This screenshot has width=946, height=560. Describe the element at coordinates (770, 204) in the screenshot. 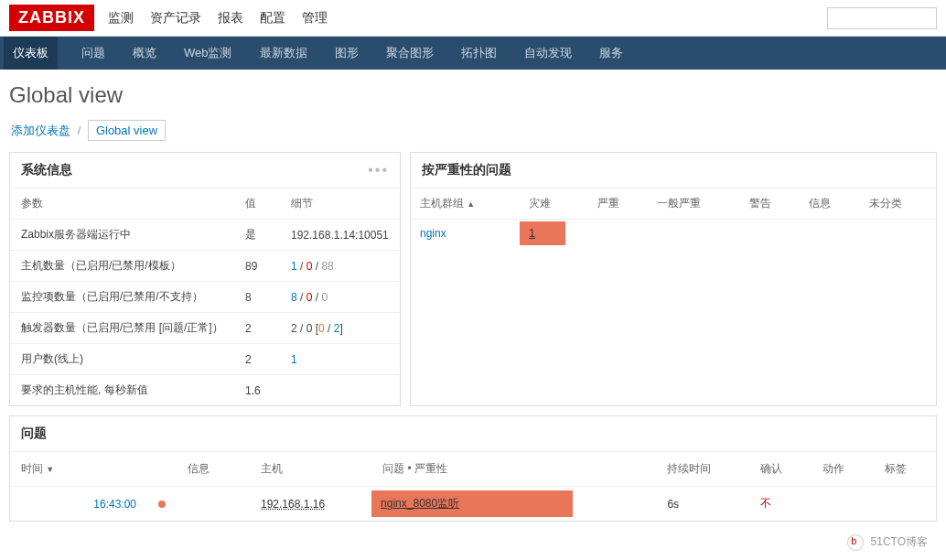

I see `col-warning: 警告` at that location.